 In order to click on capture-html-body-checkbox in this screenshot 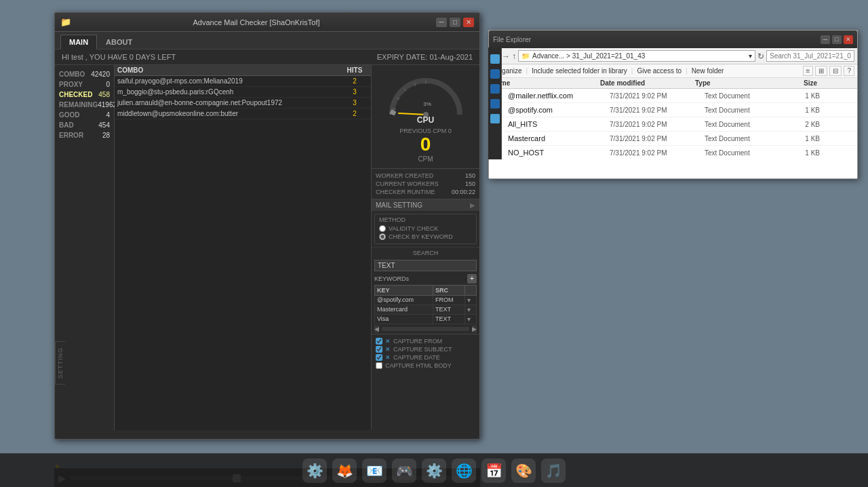, I will do `click(379, 366)`.